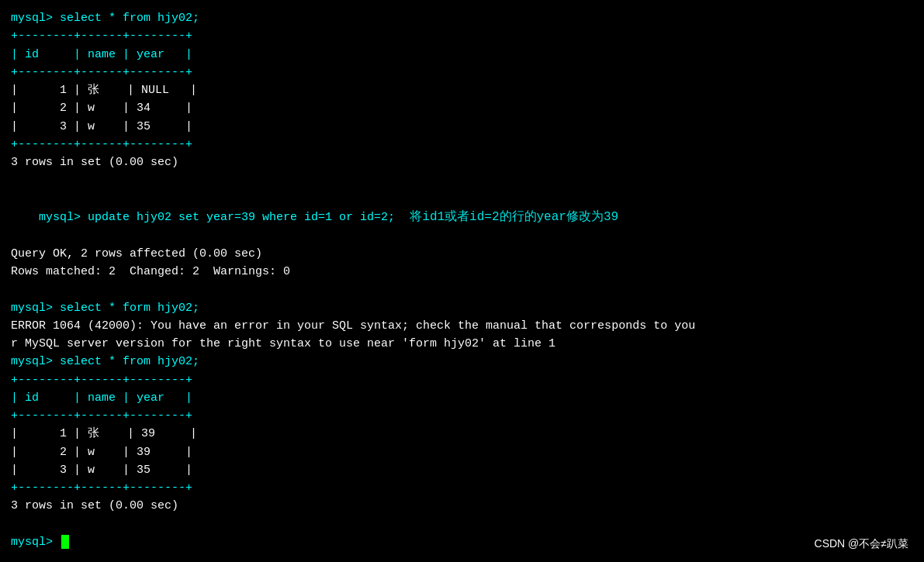 The image size is (924, 562). What do you see at coordinates (462, 217) in the screenshot?
I see `update-line: mysql> update hjy02 set year=39 where id…` at bounding box center [462, 217].